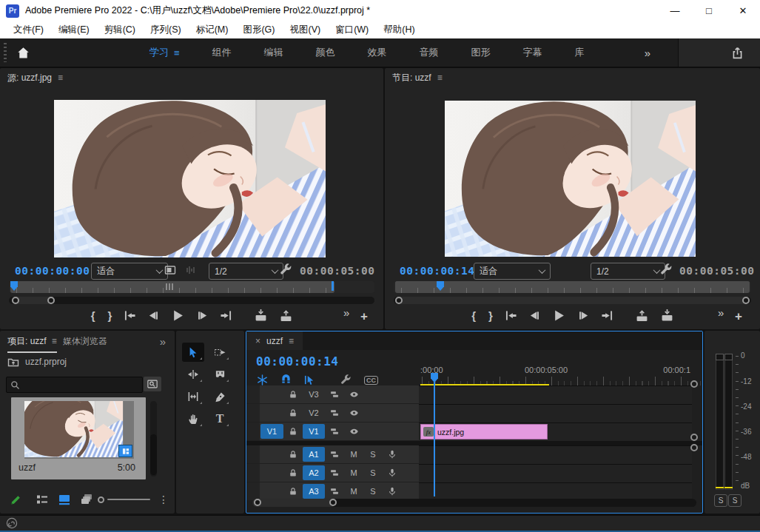  I want to click on track-target-a3: A3, so click(314, 491).